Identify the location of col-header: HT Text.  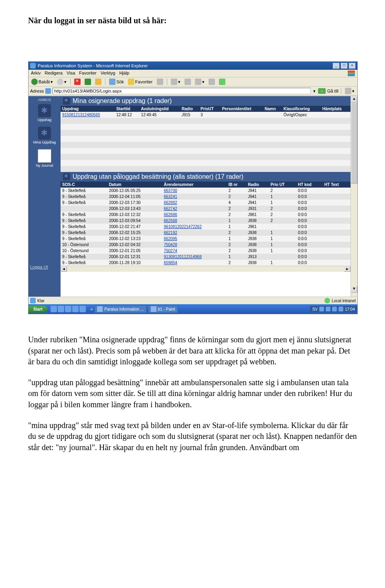
(337, 184).